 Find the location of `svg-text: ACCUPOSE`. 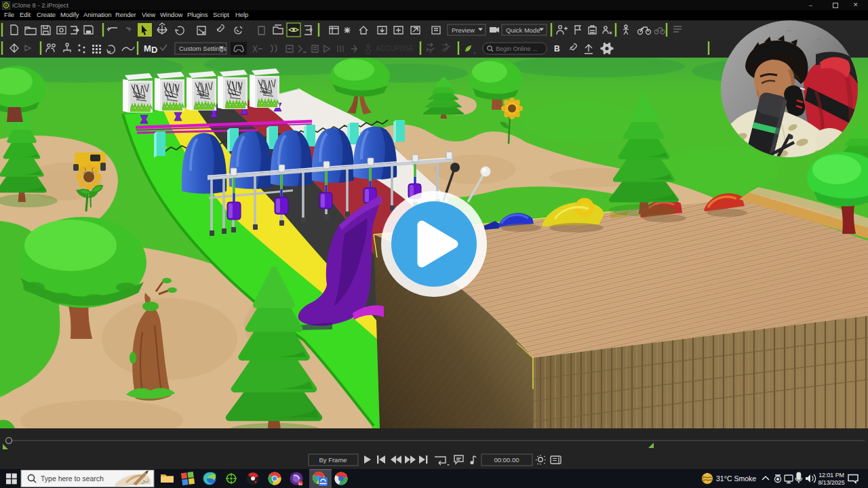

svg-text: ACCUPOSE is located at coordinates (395, 49).